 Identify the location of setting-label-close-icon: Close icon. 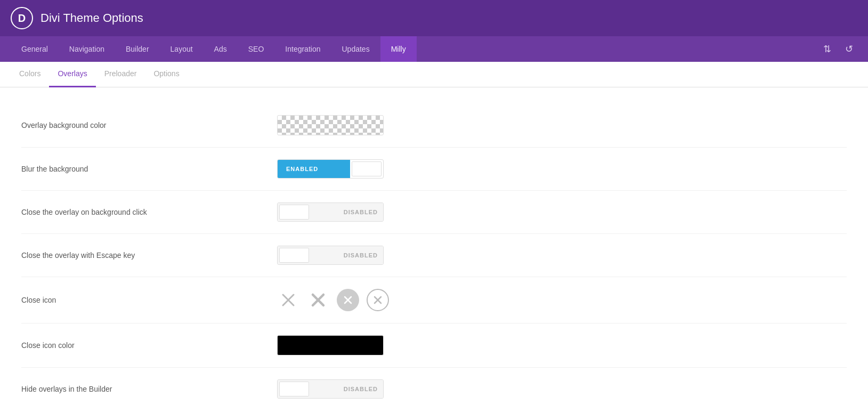
(149, 300).